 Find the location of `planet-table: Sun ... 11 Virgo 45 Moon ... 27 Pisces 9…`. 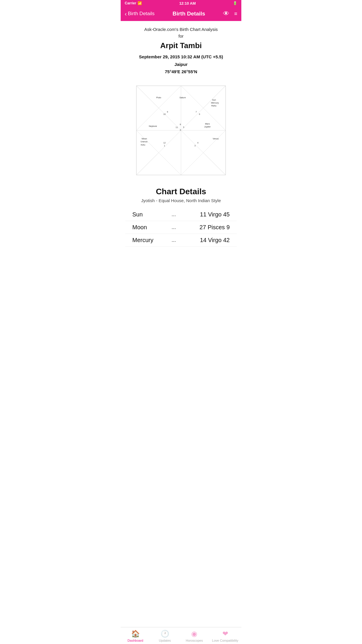

planet-table: Sun ... 11 Virgo 45 Moon ... 27 Pisces 9… is located at coordinates (181, 228).